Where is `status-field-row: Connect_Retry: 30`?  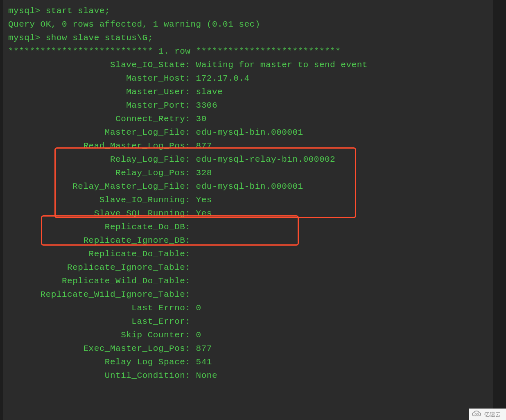 status-field-row: Connect_Retry: 30 is located at coordinates (248, 119).